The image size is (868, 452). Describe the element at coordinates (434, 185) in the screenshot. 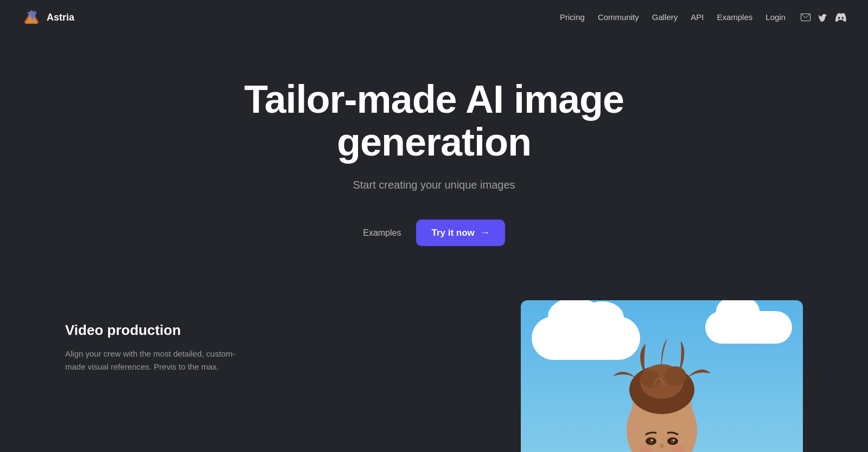

I see `hero-subtitle: Start creating your unique images` at that location.